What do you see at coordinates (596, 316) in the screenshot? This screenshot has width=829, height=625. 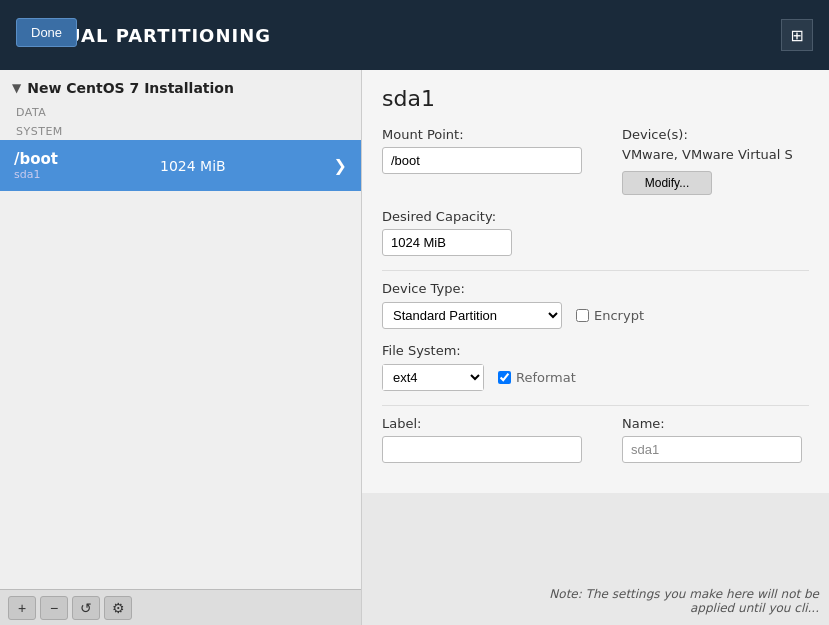 I see `device-type-row: Standard Partition LVM LVM Thin Provisio…` at bounding box center [596, 316].